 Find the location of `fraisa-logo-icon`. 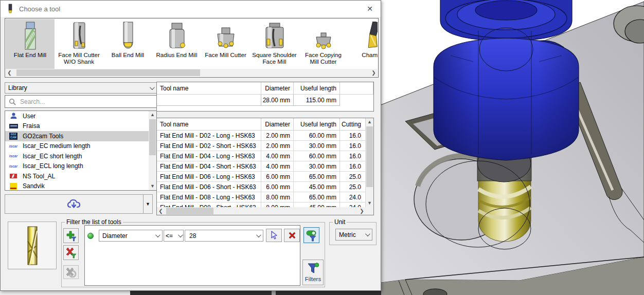

fraisa-logo-icon is located at coordinates (13, 126).